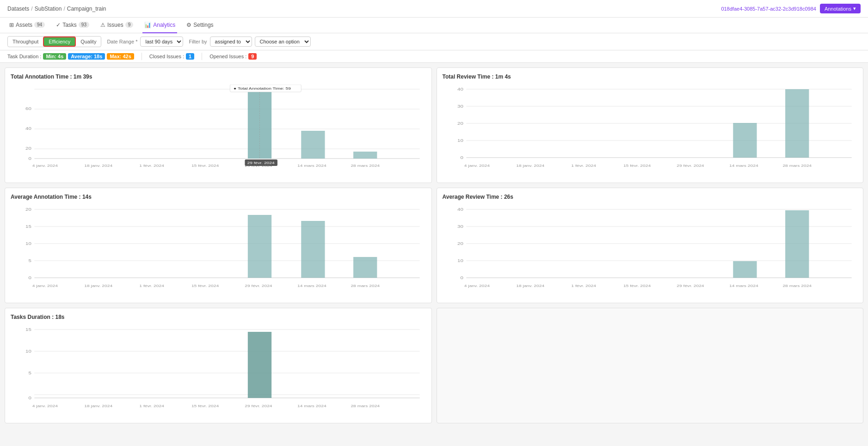 Image resolution: width=868 pixels, height=446 pixels. What do you see at coordinates (434, 25) in the screenshot?
I see `nav-bar: ⊞ Assets 94 ✓ Tasks 93 ⚠ Issues 9 📊 Anal…` at bounding box center [434, 25].